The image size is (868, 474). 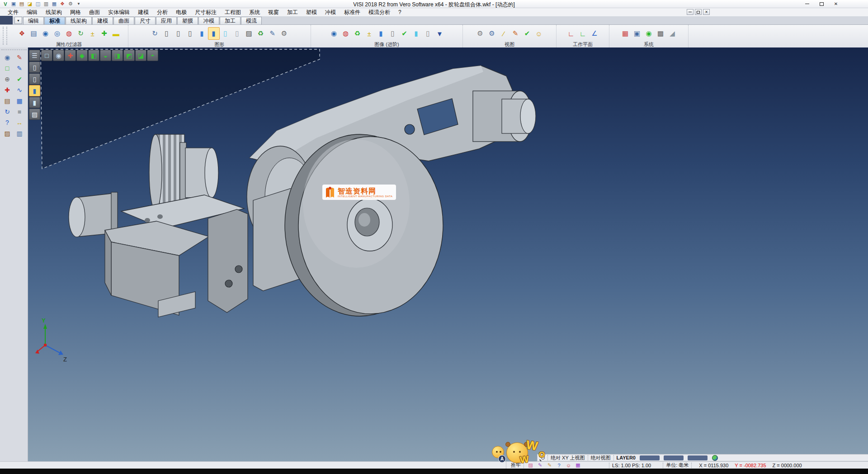 What do you see at coordinates (428, 33) in the screenshot?
I see `adv-clip-icon: ▯` at bounding box center [428, 33].